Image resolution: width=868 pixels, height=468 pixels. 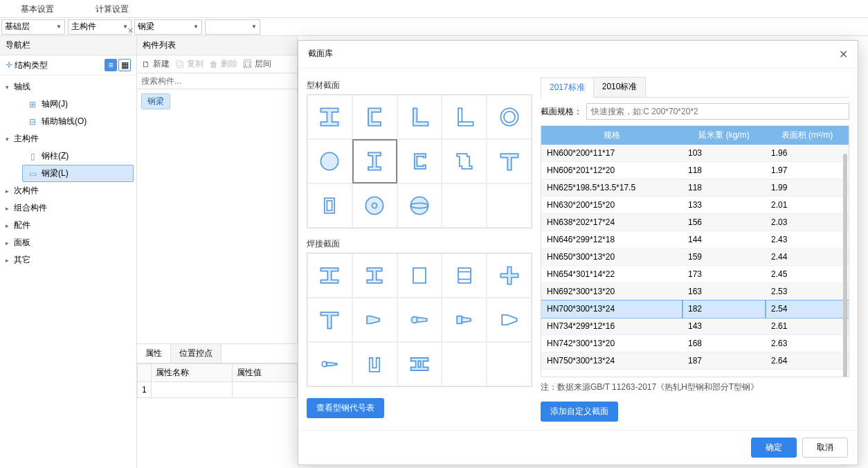 I want to click on tree-secondary: ▸次构件, so click(x=68, y=191).